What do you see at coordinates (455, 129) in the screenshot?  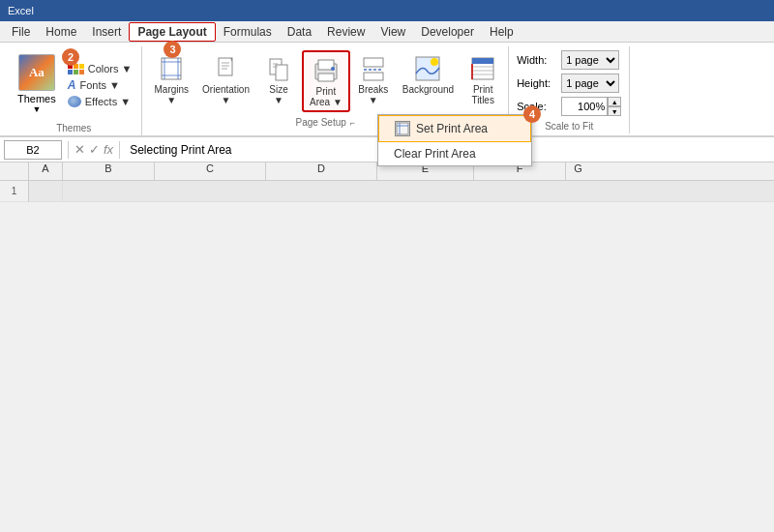 I see `set-print-area-item: Set Print Area` at bounding box center [455, 129].